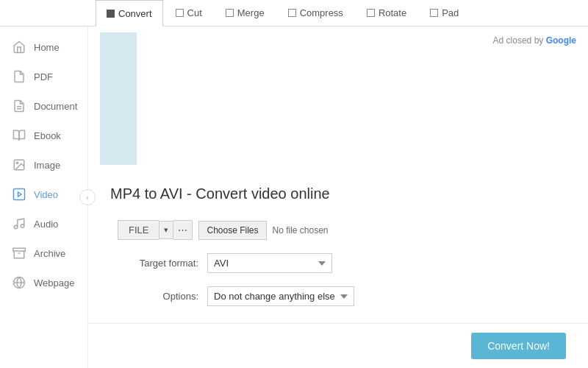 This screenshot has width=588, height=368. I want to click on ad-banner, so click(118, 99).